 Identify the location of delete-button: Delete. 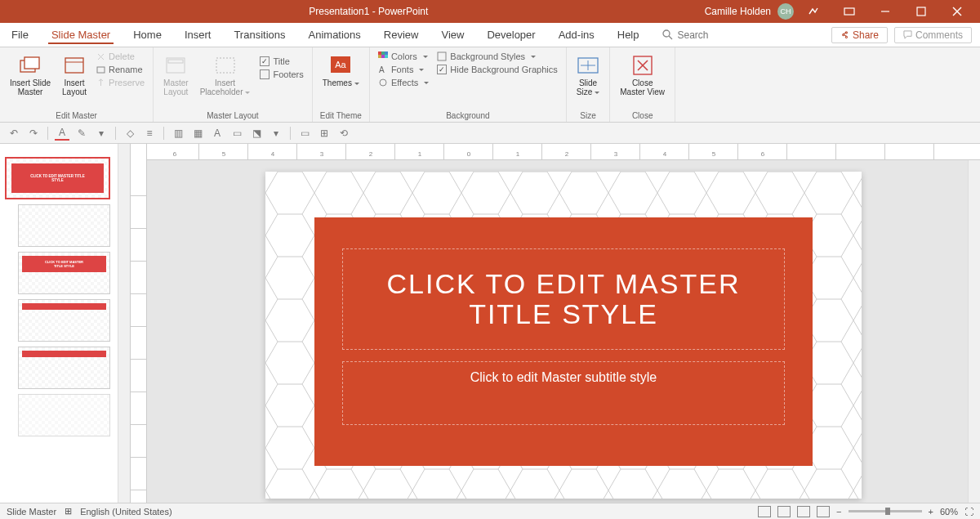
(121, 56).